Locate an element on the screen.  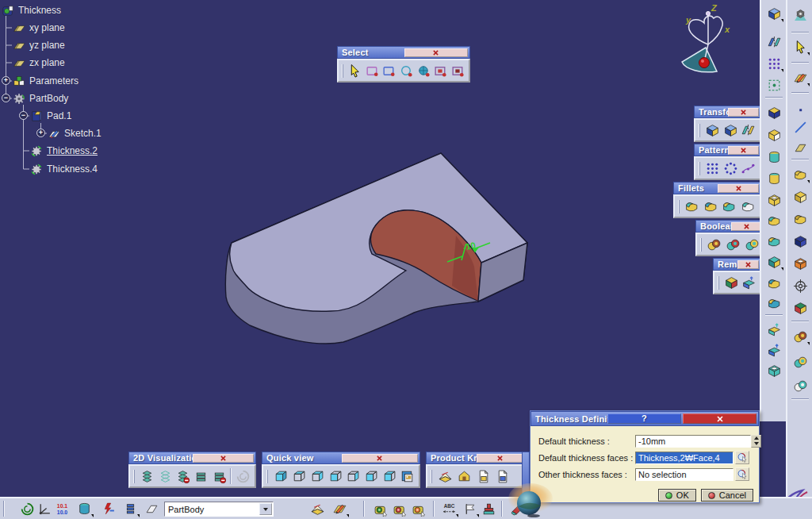
mirror-icon is located at coordinates (749, 130).